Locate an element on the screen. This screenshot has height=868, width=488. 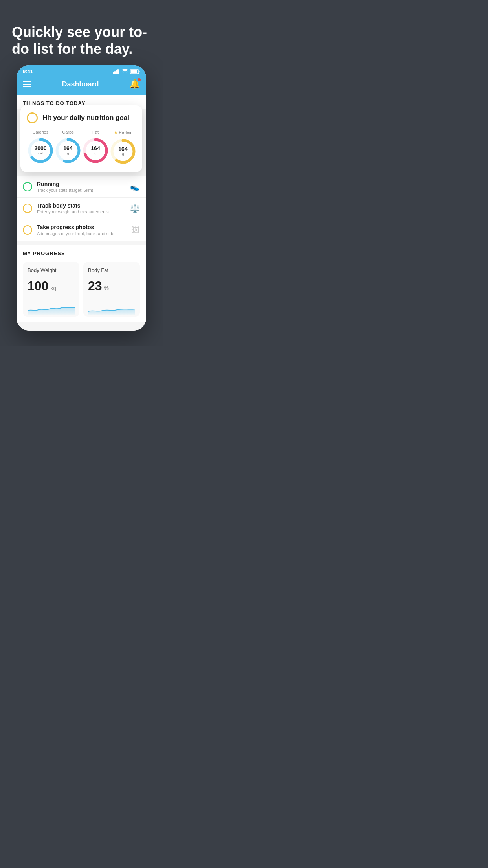
todo-body-stats: Track body stats Enter your weight and m… is located at coordinates (81, 208).